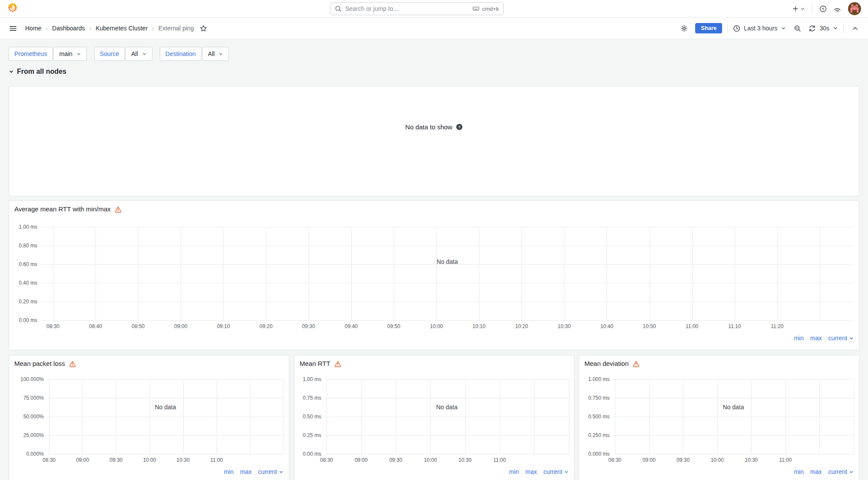  Describe the element at coordinates (223, 326) in the screenshot. I see `x-axis-tick-label: 09:10` at that location.